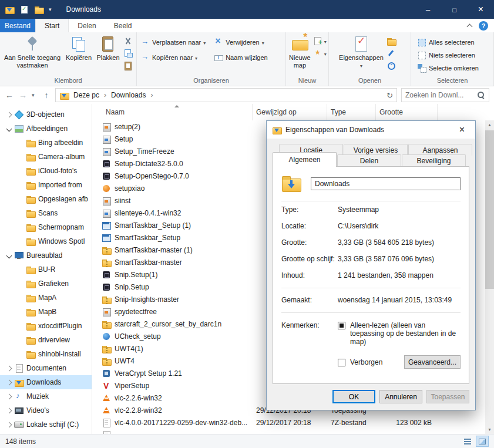 The height and width of the screenshot is (448, 494). I want to click on ribbon-tab: Delen, so click(87, 26).